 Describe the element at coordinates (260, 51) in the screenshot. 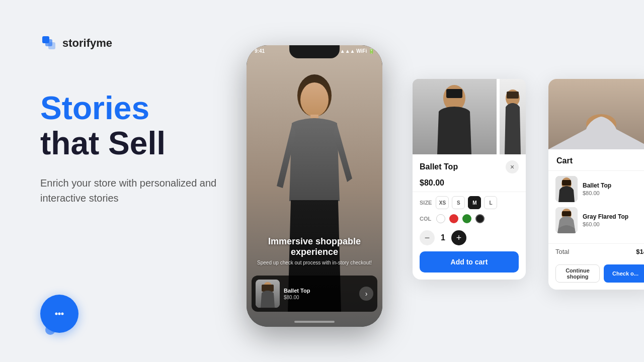

I see `phone-time: 9:41` at that location.